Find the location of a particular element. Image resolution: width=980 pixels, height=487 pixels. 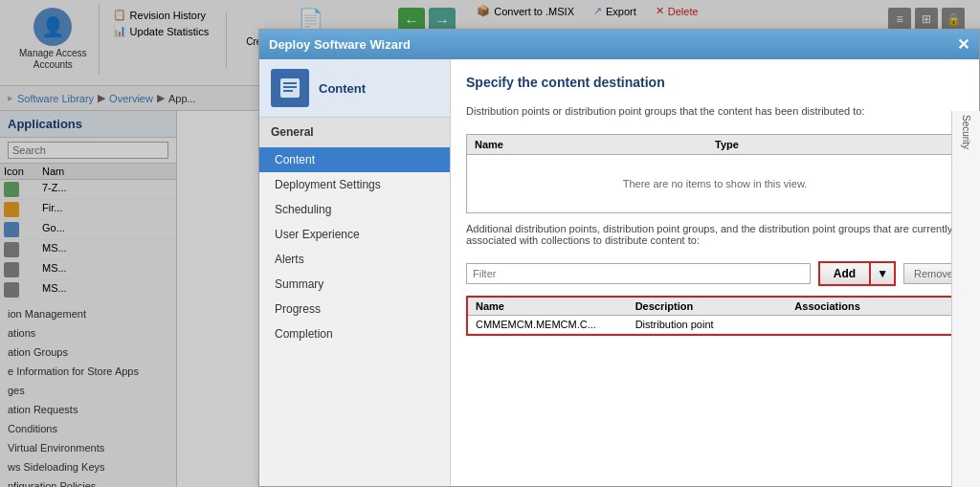

bottom-table: Name Description Associations CMMEMCM.ME… is located at coordinates (715, 316).